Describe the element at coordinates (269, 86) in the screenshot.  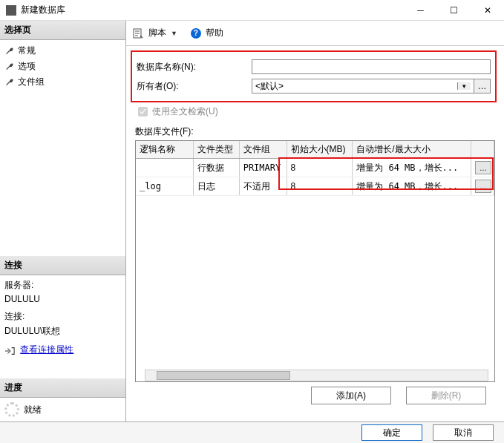
I see `owner-value: <默认>` at that location.